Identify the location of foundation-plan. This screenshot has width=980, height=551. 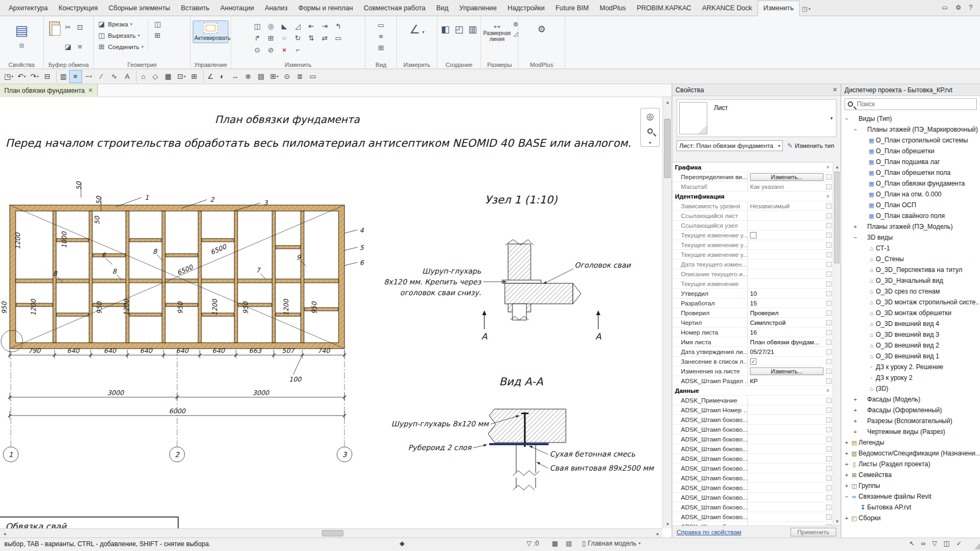
(173, 278).